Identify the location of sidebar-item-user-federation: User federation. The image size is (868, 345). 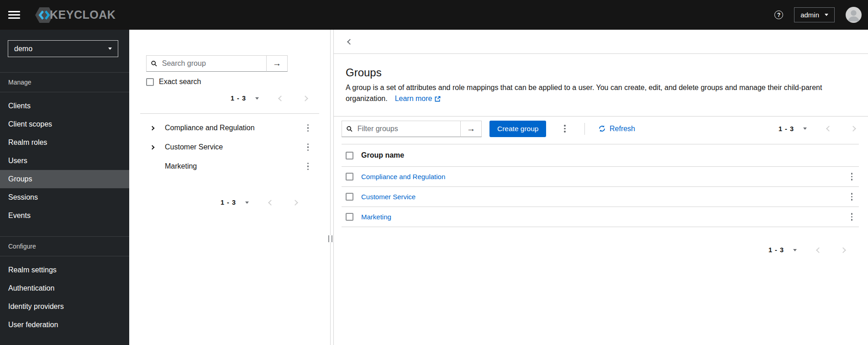
(65, 325).